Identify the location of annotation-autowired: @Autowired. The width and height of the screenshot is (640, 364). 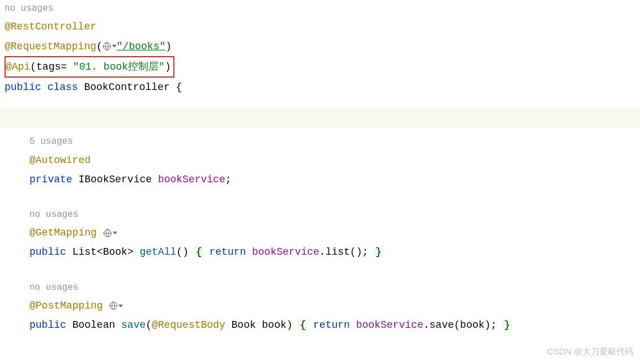
(60, 160).